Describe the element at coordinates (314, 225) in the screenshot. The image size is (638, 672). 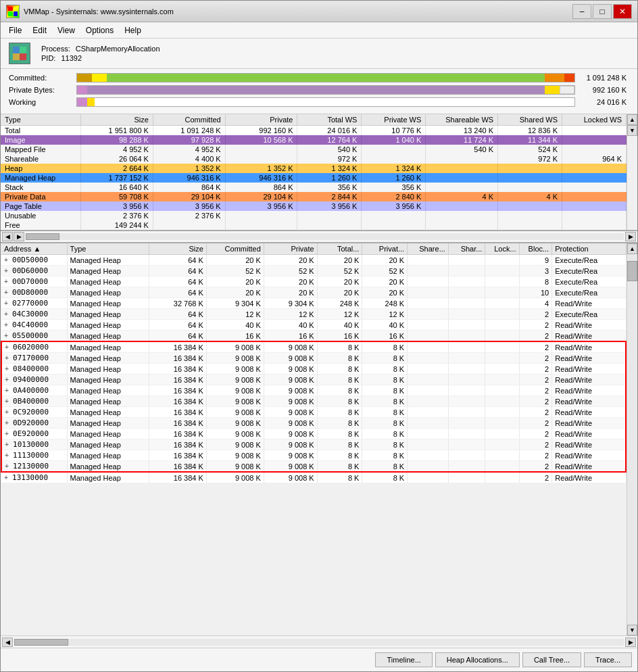
I see `top-table-row: Free149 244 K` at that location.